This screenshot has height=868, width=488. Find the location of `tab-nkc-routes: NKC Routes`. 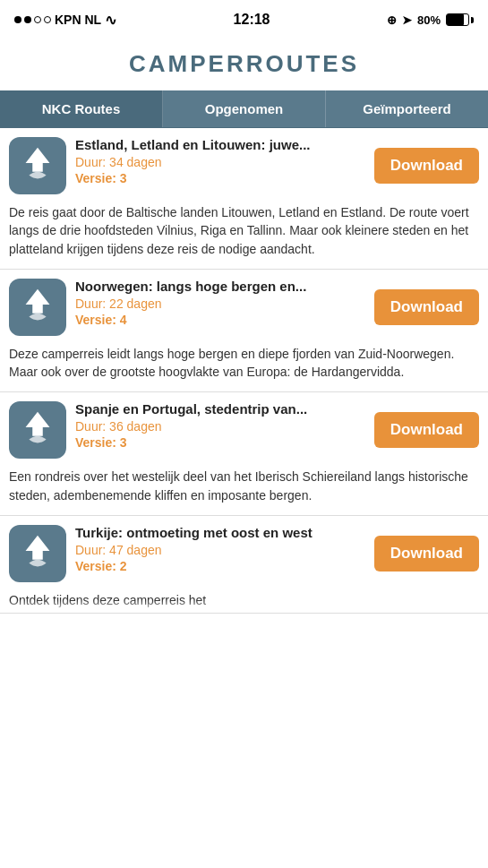

tab-nkc-routes: NKC Routes is located at coordinates (81, 109).